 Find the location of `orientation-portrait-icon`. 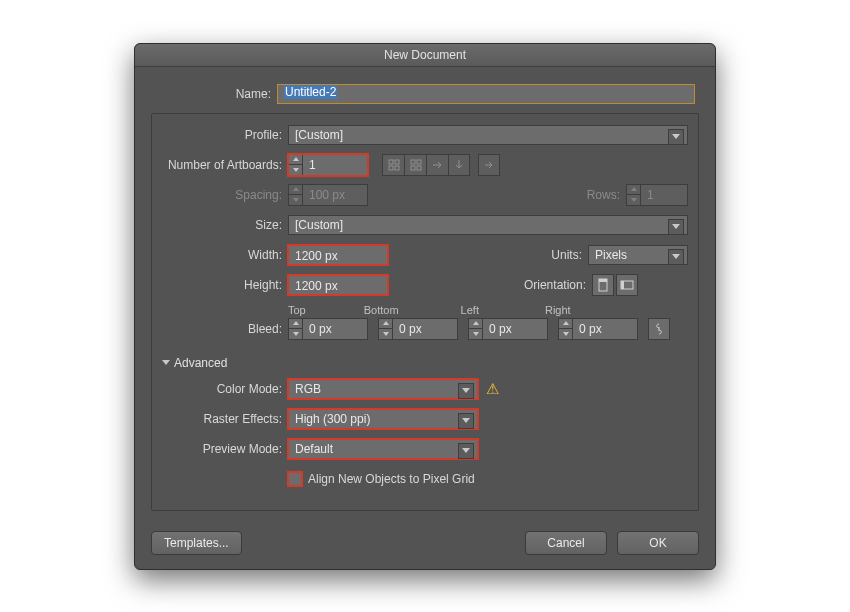

orientation-portrait-icon is located at coordinates (603, 285).